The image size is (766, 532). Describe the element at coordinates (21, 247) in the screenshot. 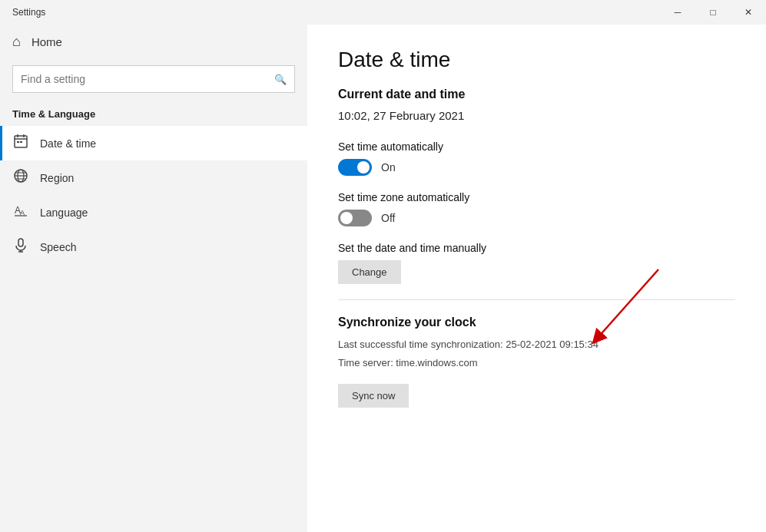

I see `speech-icon` at that location.